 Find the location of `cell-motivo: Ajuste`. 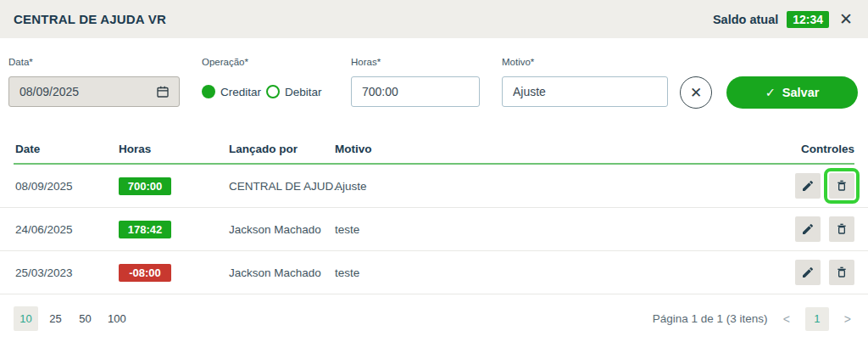

cell-motivo: Ajuste is located at coordinates (544, 187).